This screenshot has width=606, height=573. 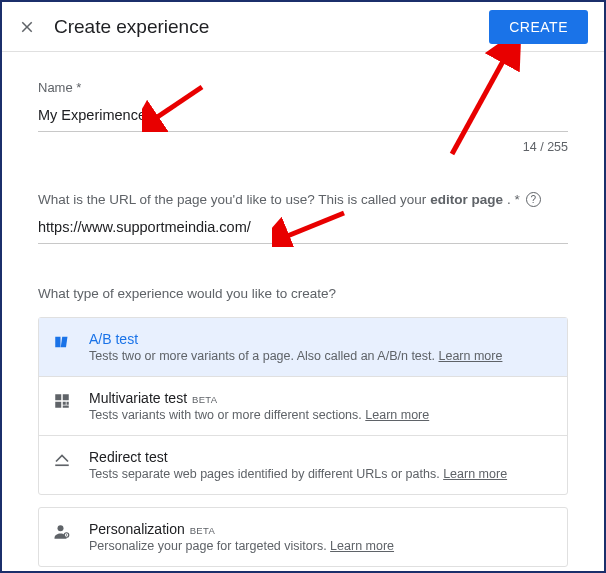 I want to click on dialog-header: Create experience CREATE, so click(x=303, y=27).